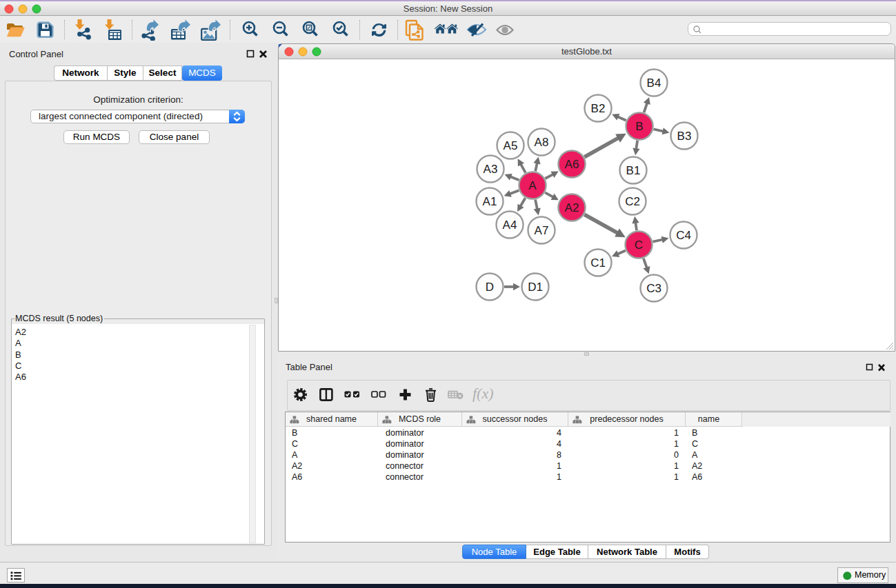 Image resolution: width=896 pixels, height=588 pixels. I want to click on svg-text: B3, so click(684, 136).